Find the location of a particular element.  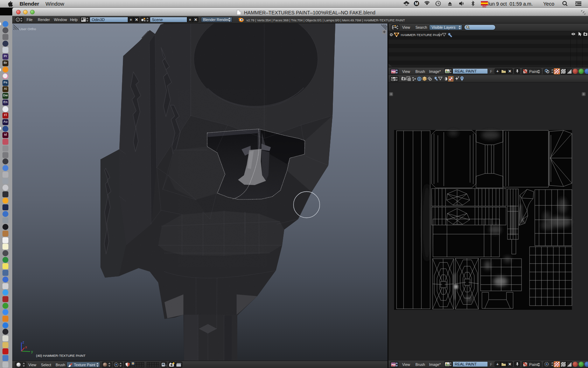

svg-text: z is located at coordinates (23, 342).